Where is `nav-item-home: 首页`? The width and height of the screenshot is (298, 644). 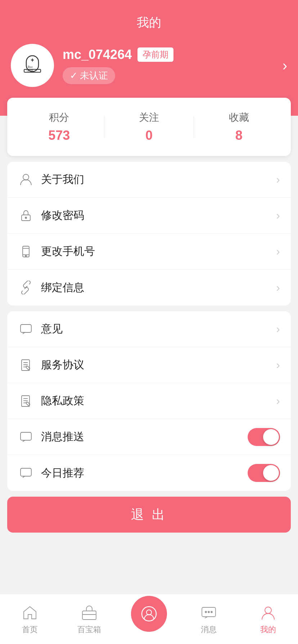 nav-item-home: 首页 is located at coordinates (30, 619).